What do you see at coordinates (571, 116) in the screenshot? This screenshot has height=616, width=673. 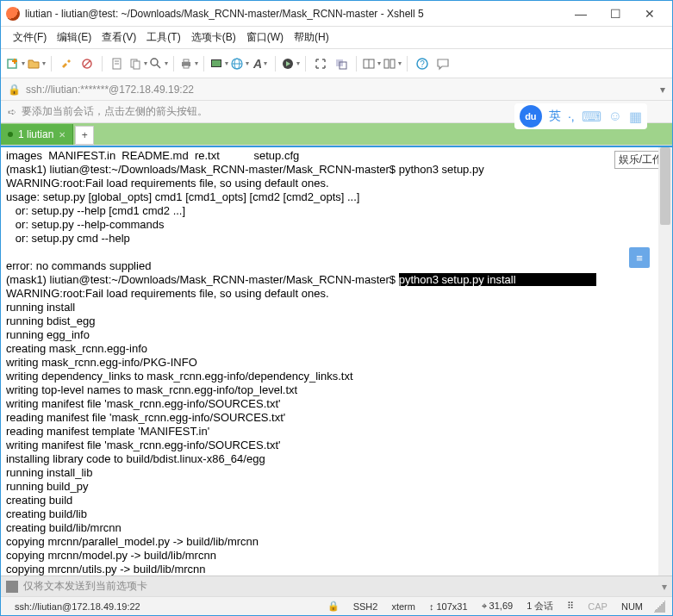 I see `ime-punct: ·,` at bounding box center [571, 116].